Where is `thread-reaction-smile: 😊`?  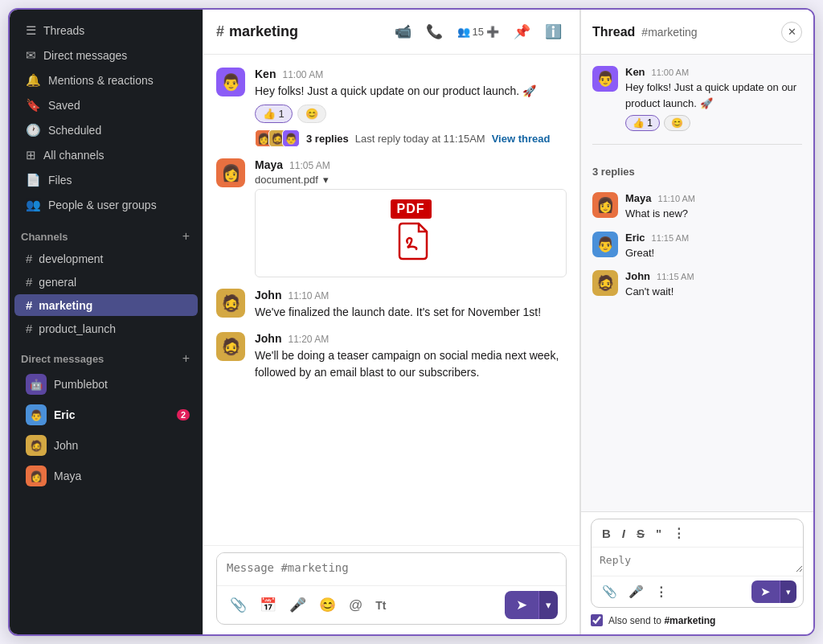 thread-reaction-smile: 😊 is located at coordinates (677, 123).